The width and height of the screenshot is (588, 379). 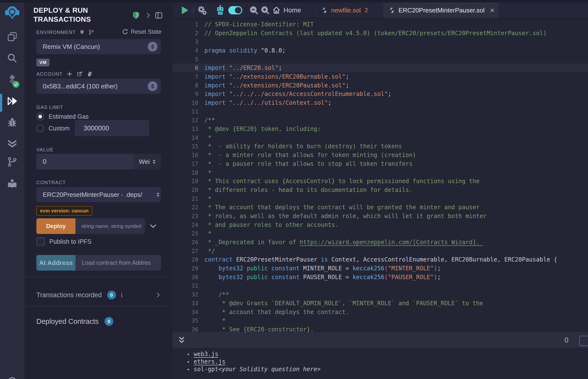 What do you see at coordinates (380, 103) in the screenshot?
I see `code-line: 10import "../../../utils/Context.sol";` at bounding box center [380, 103].